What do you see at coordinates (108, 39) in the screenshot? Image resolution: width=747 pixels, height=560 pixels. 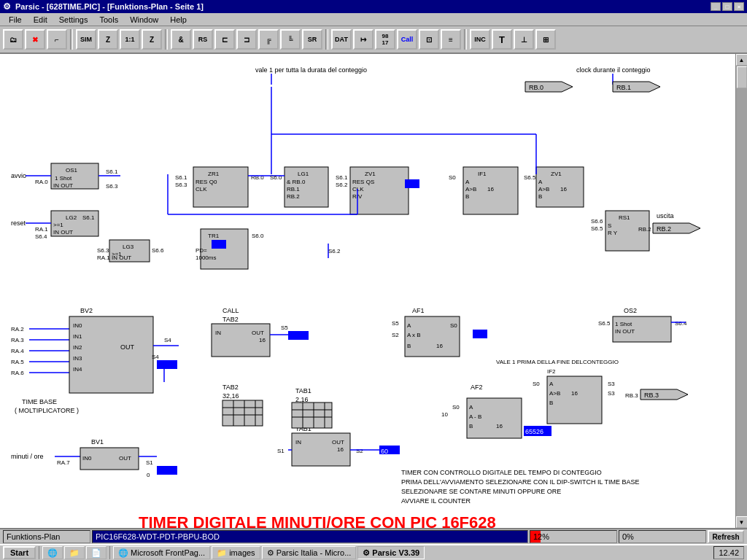 I see `toolbar-z1: Z` at bounding box center [108, 39].